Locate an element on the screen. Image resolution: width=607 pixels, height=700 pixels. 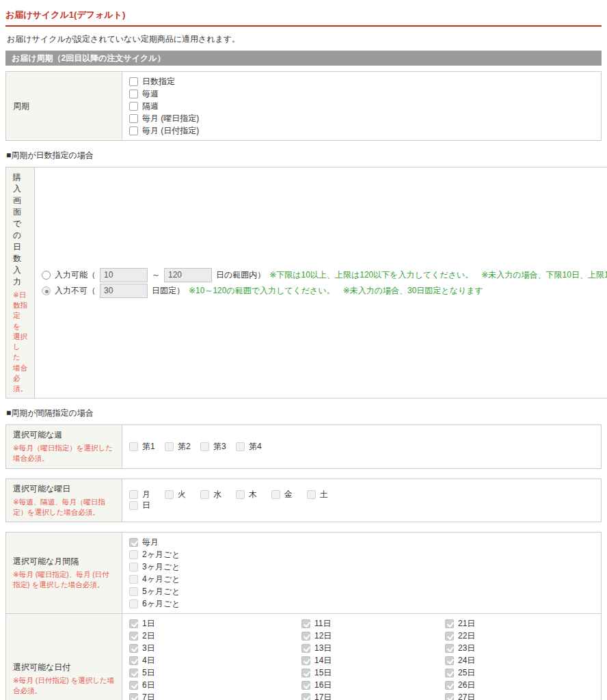
checkbox-label: 土 is located at coordinates (324, 495).